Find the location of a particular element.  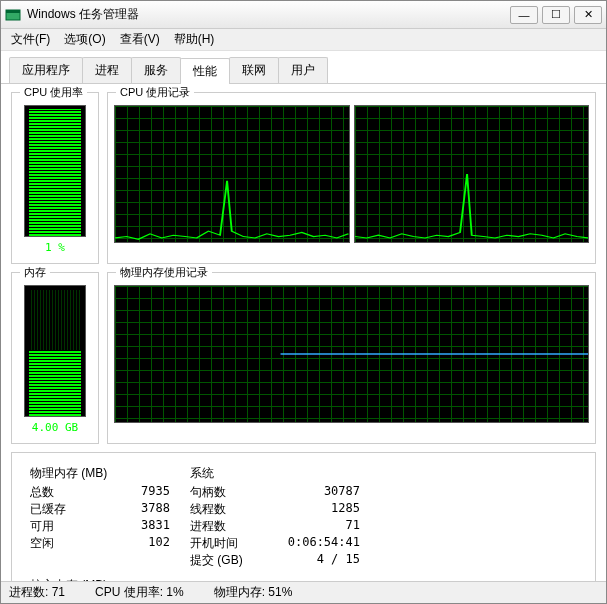

kernel-mem-block: 核心内存 (MB) 分页数350 未分页68 is located at coordinates (100, 579).